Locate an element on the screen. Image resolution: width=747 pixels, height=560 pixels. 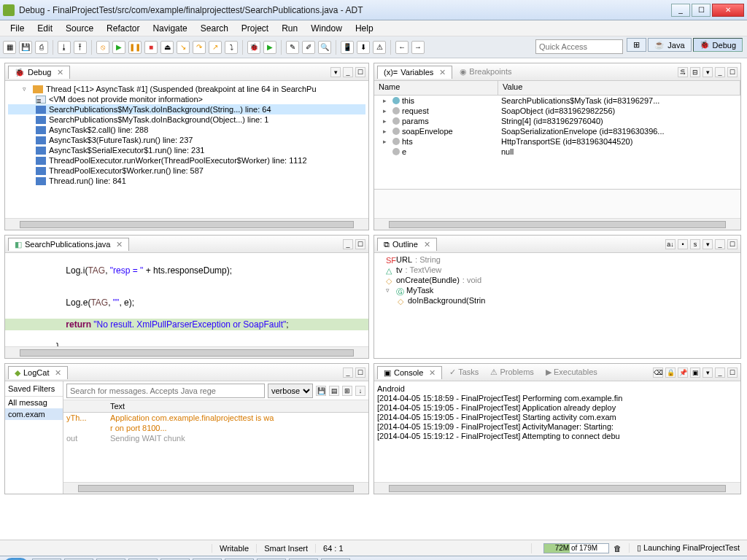
skip-breakpoints-icon: ⦸ is located at coordinates (103, 47).